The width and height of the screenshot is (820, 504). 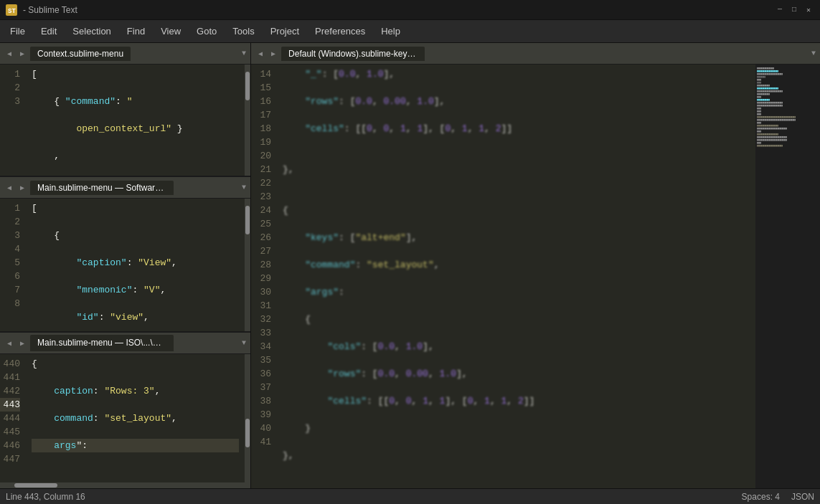 I want to click on menu-item-edit: Edit, so click(x=49, y=32).